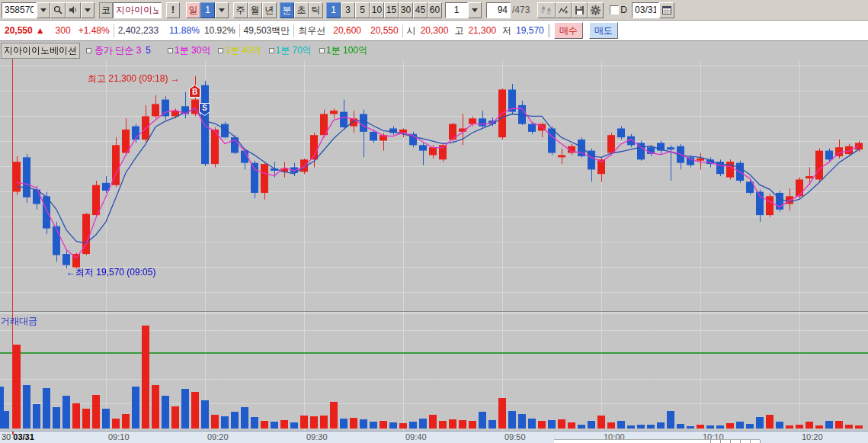 The height and width of the screenshot is (443, 868). I want to click on trade-amount: 49,503백만, so click(267, 30).